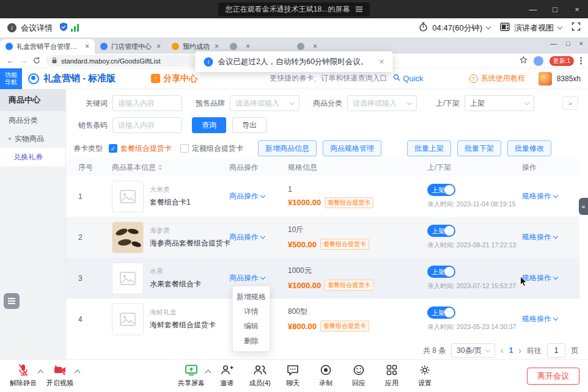  Describe the element at coordinates (12, 301) in the screenshot. I see `meeting-panel-button` at that location.